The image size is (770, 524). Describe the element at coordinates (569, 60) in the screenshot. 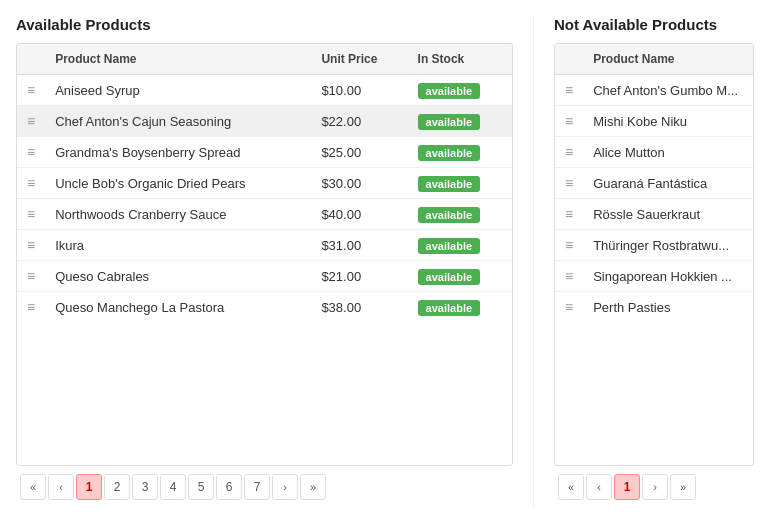

I see `col-drag-right` at that location.